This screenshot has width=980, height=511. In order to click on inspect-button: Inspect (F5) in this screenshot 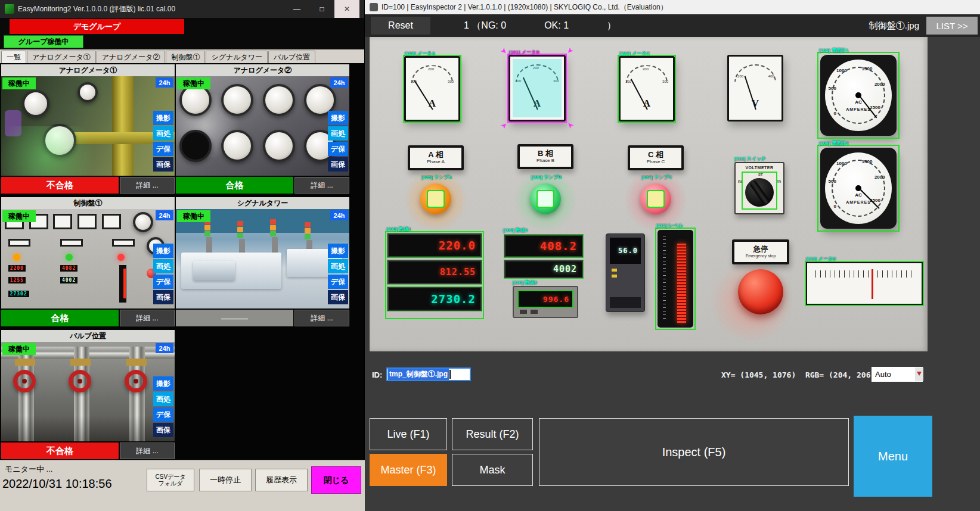, I will do `click(694, 452)`.